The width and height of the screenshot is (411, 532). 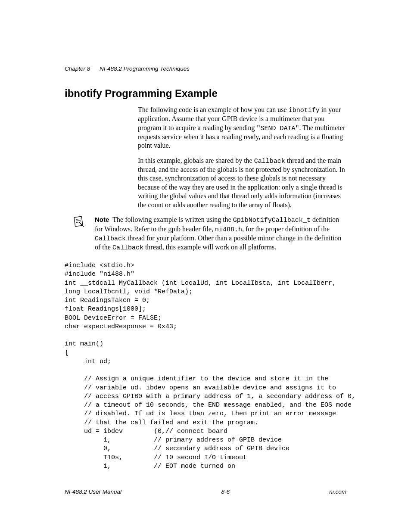 I want to click on page-footer: NI-488.2 User Manual 8-6 ni.com, so click(x=206, y=492).